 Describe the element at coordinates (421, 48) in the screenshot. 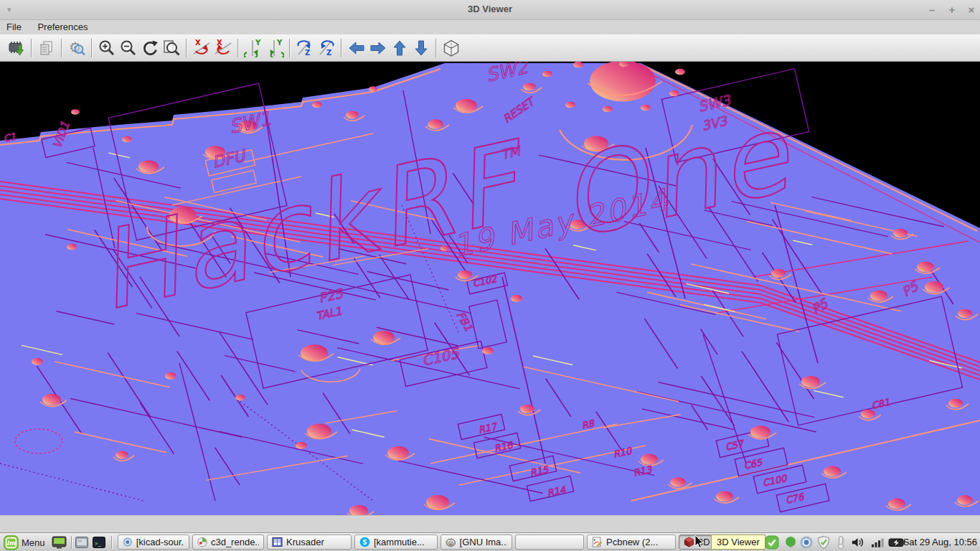

I see `arrow-down-icon` at that location.